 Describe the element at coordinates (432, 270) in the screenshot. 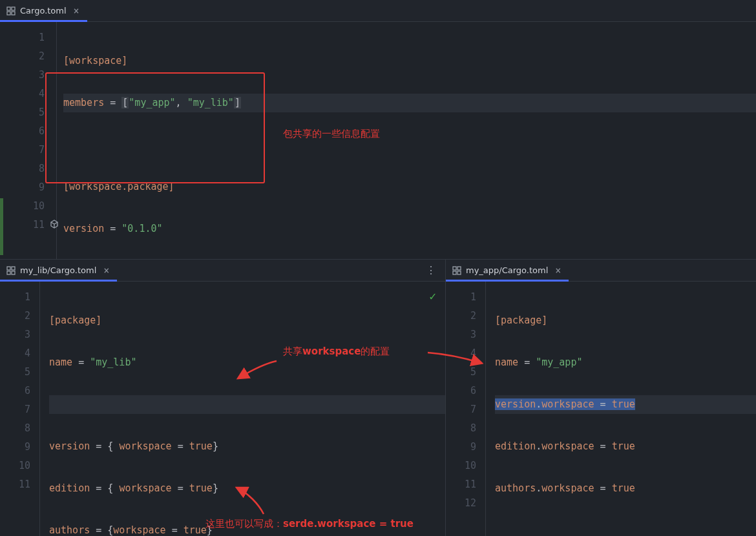

I see `more-icon: ⋮` at that location.